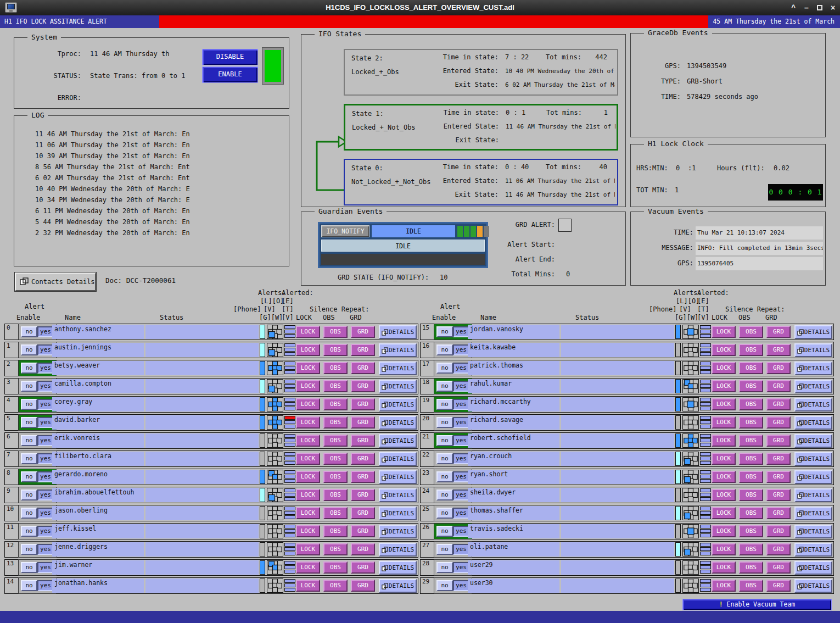 The width and height of the screenshot is (840, 623). What do you see at coordinates (820, 8) in the screenshot?
I see `maximize-button` at bounding box center [820, 8].